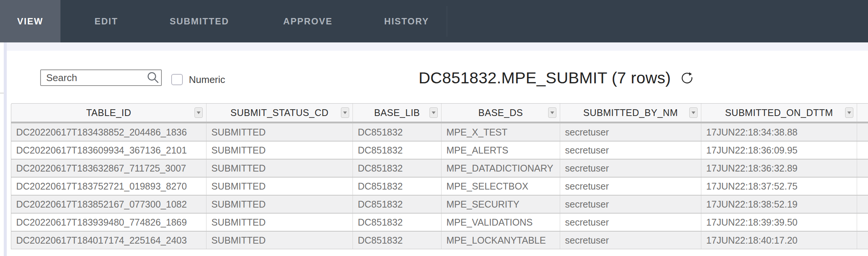  I want to click on table-row: DC20220617T183609934_367136_2101 SUBMITT…, so click(440, 150).